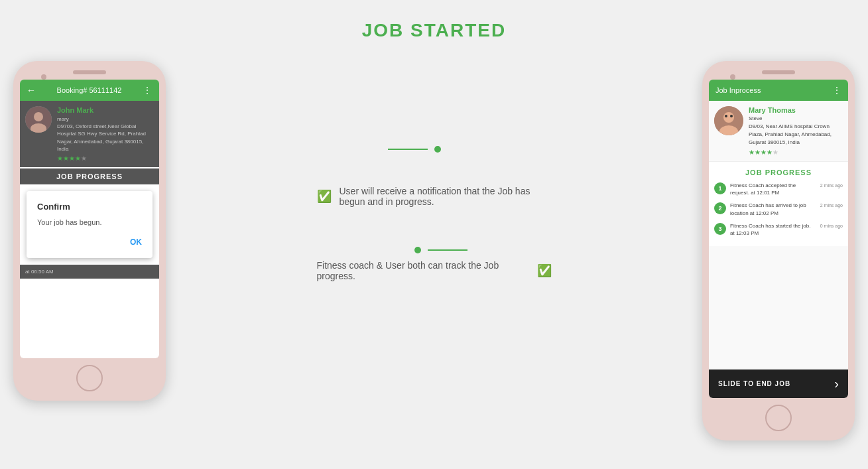 The width and height of the screenshot is (868, 469). I want to click on right-job-progress-title: JOB PROGRESS, so click(778, 172).